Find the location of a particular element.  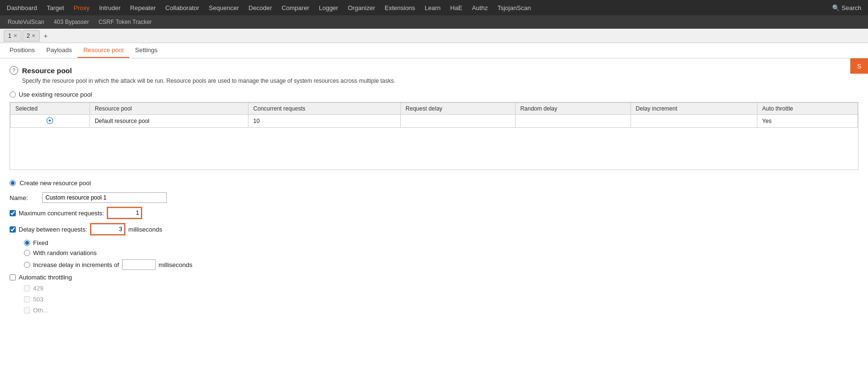

name-form-row: Name: is located at coordinates (434, 198).